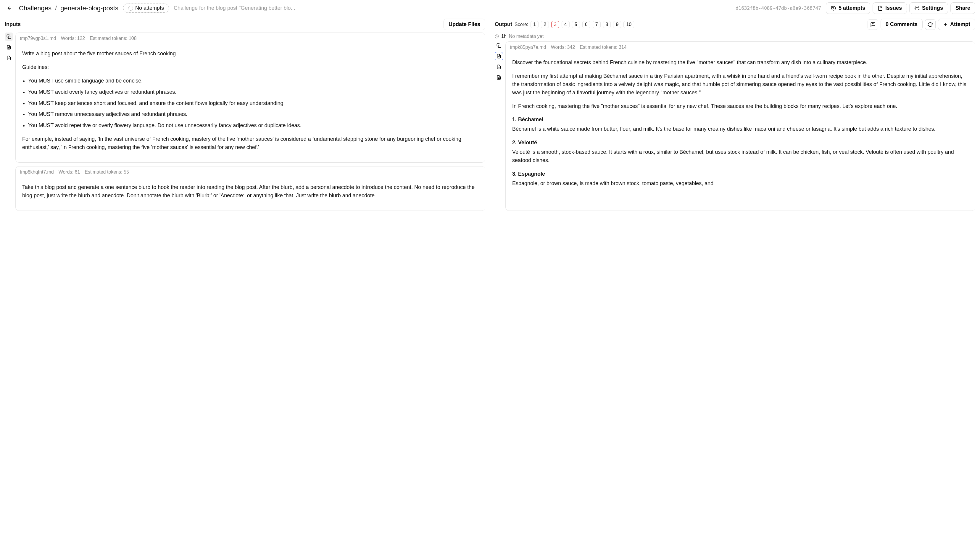 The width and height of the screenshot is (980, 537). What do you see at coordinates (917, 8) in the screenshot?
I see `sliders-icon` at bounding box center [917, 8].